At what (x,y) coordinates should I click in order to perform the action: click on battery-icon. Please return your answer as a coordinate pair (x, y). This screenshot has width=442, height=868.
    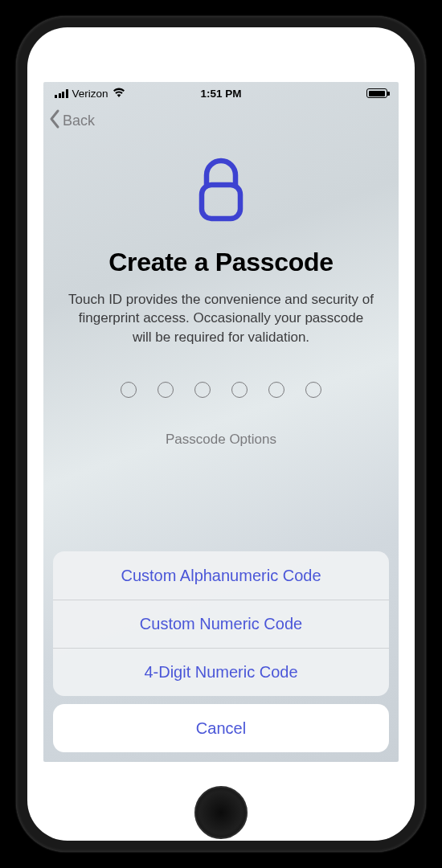
    Looking at the image, I should click on (377, 93).